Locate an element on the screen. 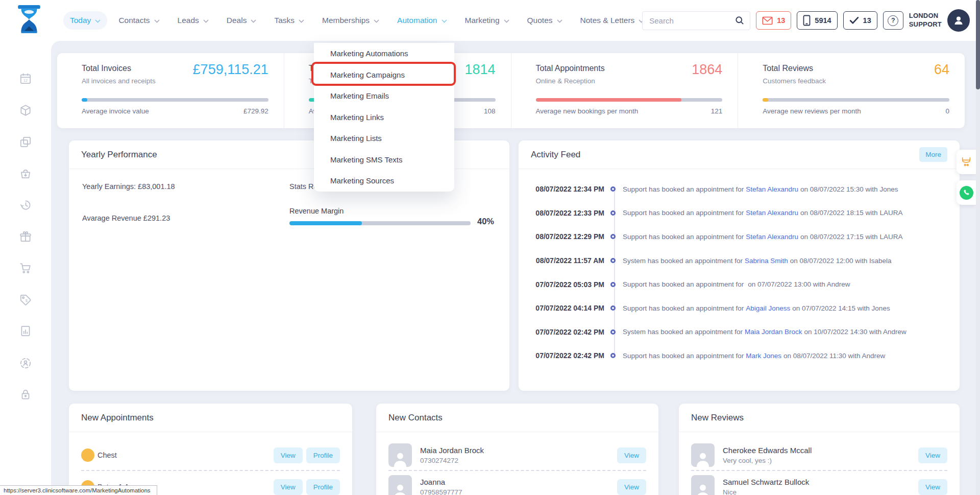 The image size is (980, 495). revenue-margin-track is located at coordinates (380, 223).